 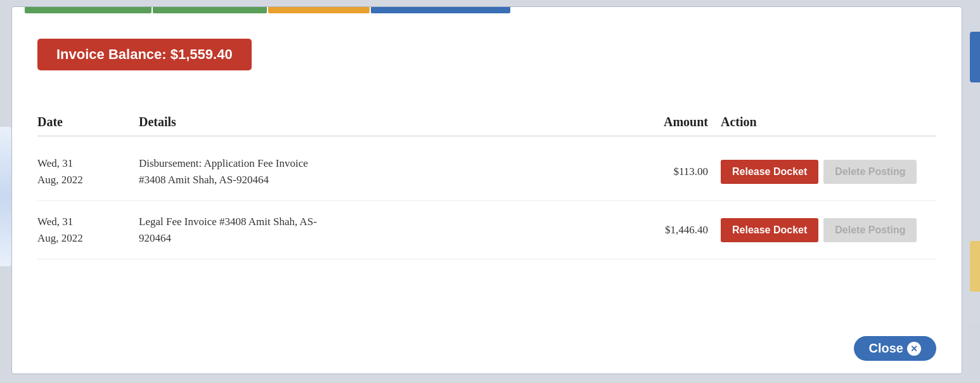 I want to click on release-docket-button-2: Release Docket, so click(x=770, y=230).